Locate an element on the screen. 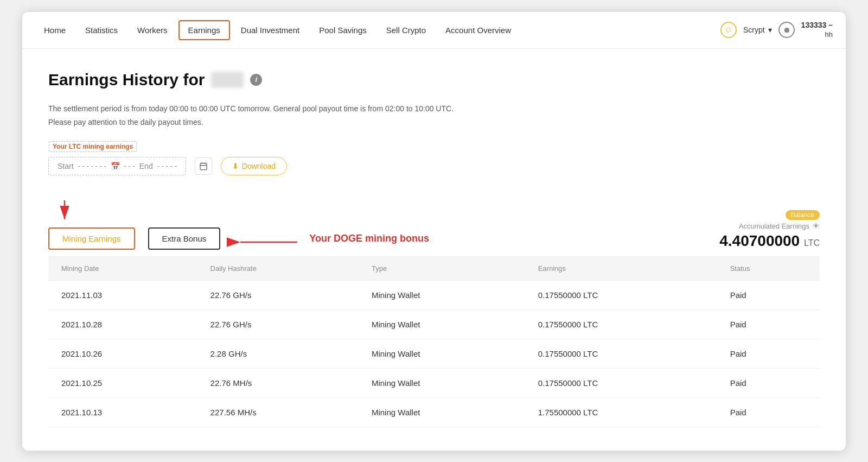 Image resolution: width=868 pixels, height=462 pixels. smiley-icon: ☺ is located at coordinates (729, 30).